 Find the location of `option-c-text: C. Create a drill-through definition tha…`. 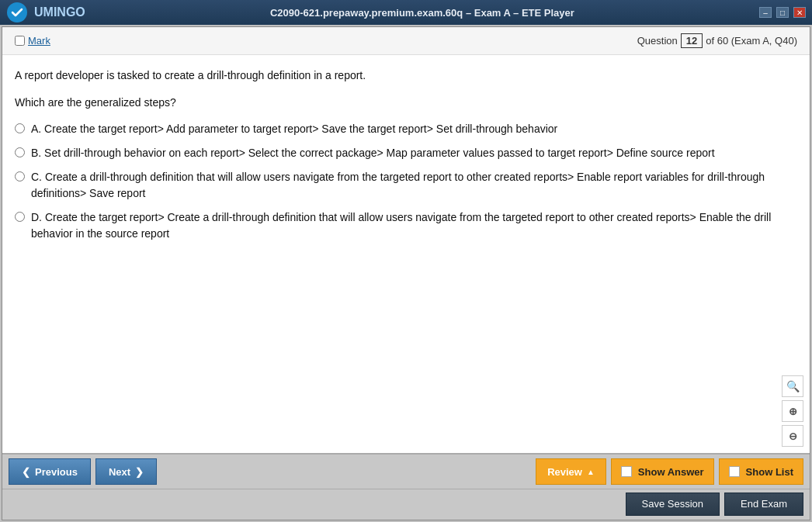

option-c-text: C. Create a drill-through definition tha… is located at coordinates (415, 185).